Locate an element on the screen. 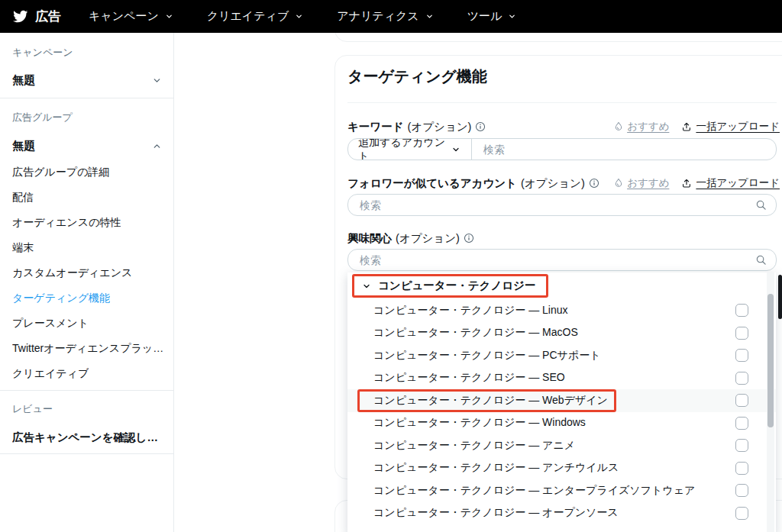 This screenshot has width=782, height=532. lookalike-field-header: フォロワーが似ているアカウント (オプション) おすすめ 一括アップロード is located at coordinates (564, 183).